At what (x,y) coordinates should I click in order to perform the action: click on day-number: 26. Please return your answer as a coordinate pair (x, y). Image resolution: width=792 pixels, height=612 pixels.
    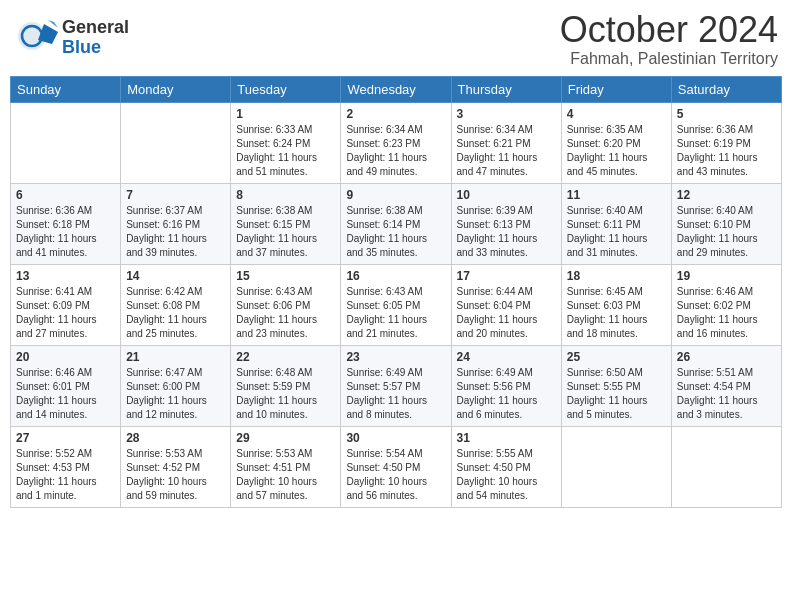
    Looking at the image, I should click on (726, 357).